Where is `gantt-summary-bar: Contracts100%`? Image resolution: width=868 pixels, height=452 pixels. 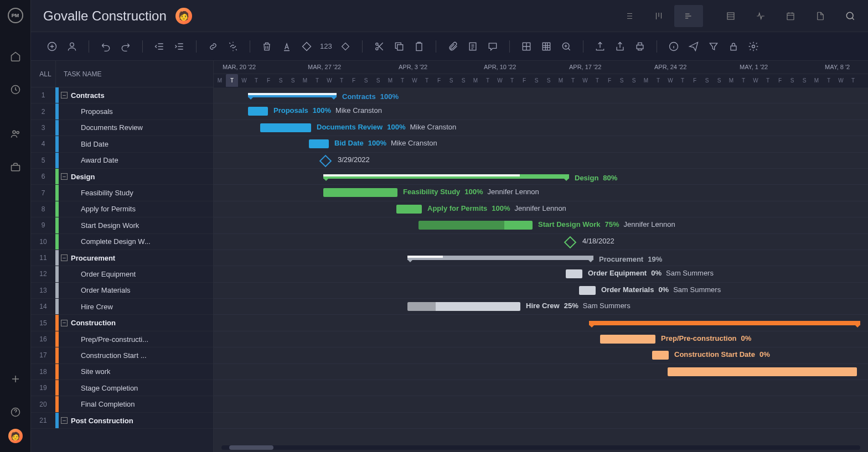 gantt-summary-bar: Contracts100% is located at coordinates (292, 95).